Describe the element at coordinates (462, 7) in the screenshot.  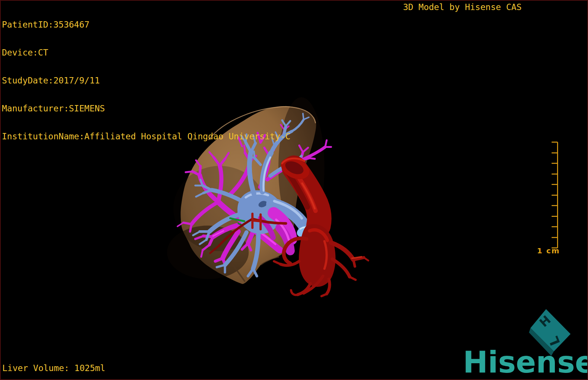
I see `watermark-title: 3D Model by Hisense CAS` at that location.